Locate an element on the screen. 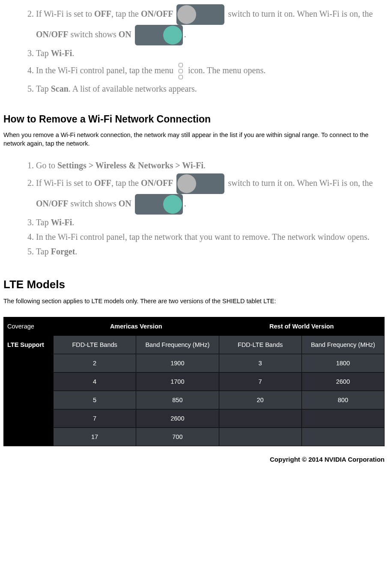 Image resolution: width=388 pixels, height=588 pixels. bold: Scan is located at coordinates (60, 89).